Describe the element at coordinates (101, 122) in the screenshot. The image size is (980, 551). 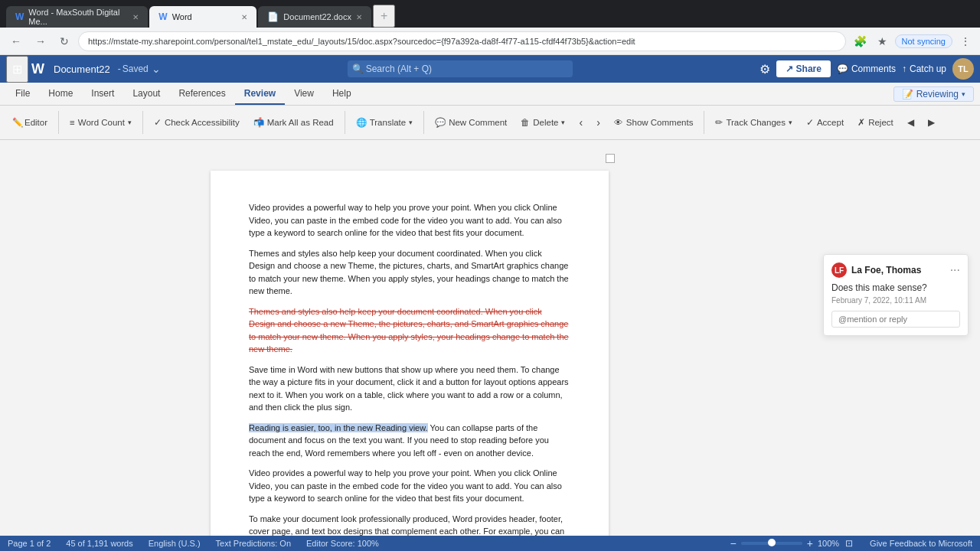
I see `word-count-command: ≡ Word Count ▾` at that location.